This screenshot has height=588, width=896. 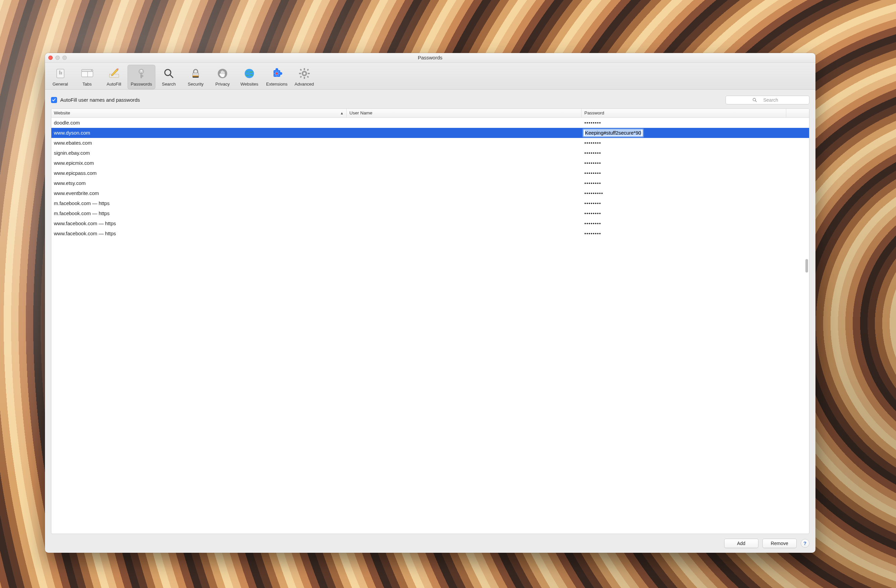 What do you see at coordinates (430, 113) in the screenshot?
I see `table-header: Website ▲ User Name Password` at bounding box center [430, 113].